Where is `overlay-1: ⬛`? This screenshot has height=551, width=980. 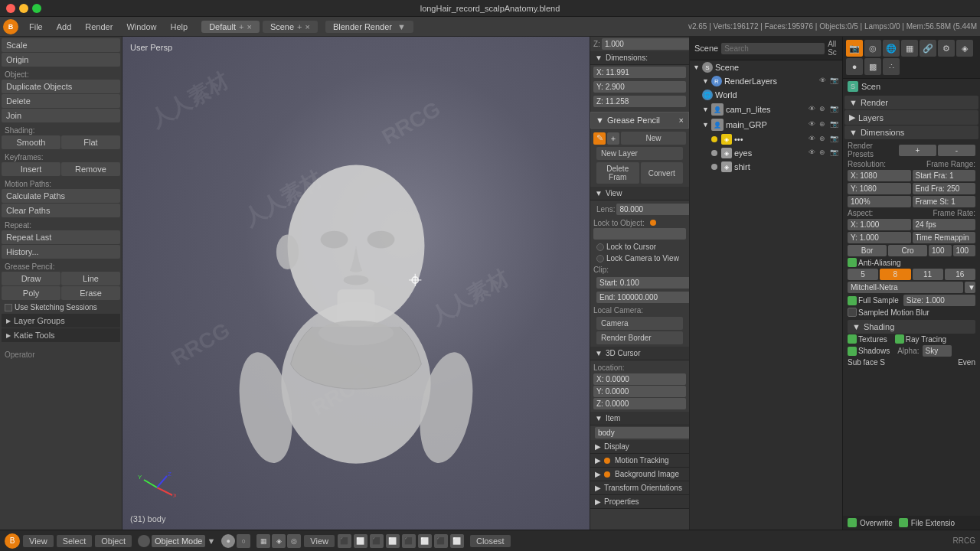 overlay-1: ⬛ is located at coordinates (345, 541).